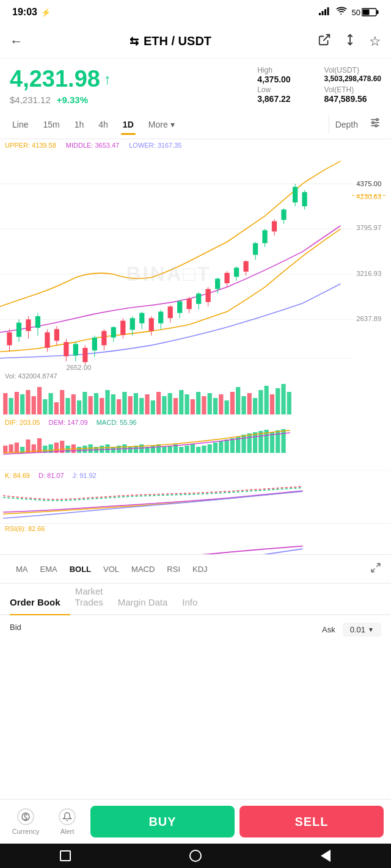 The image size is (391, 868). What do you see at coordinates (342, 12) in the screenshot?
I see `wifi-icon` at bounding box center [342, 12].